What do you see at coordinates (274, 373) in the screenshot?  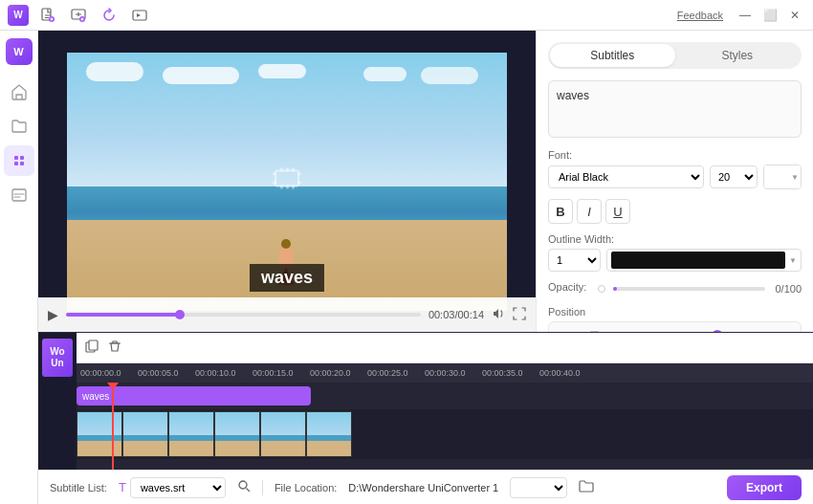 I see `ruler-label-3: 00:00:15.0` at bounding box center [274, 373].